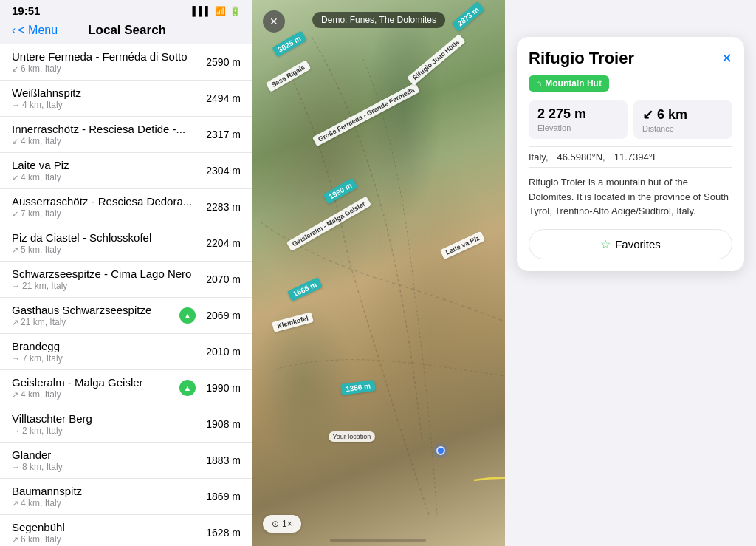  I want to click on zoom-button: ⊙ 1×, so click(282, 524).